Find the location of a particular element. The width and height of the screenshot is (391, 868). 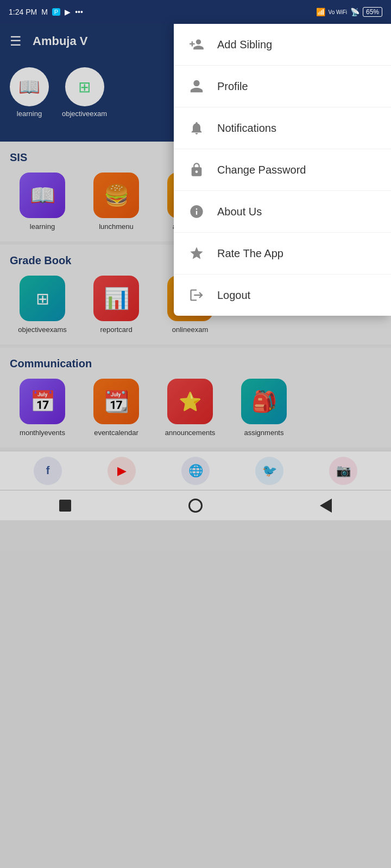

rate-icon is located at coordinates (197, 253).